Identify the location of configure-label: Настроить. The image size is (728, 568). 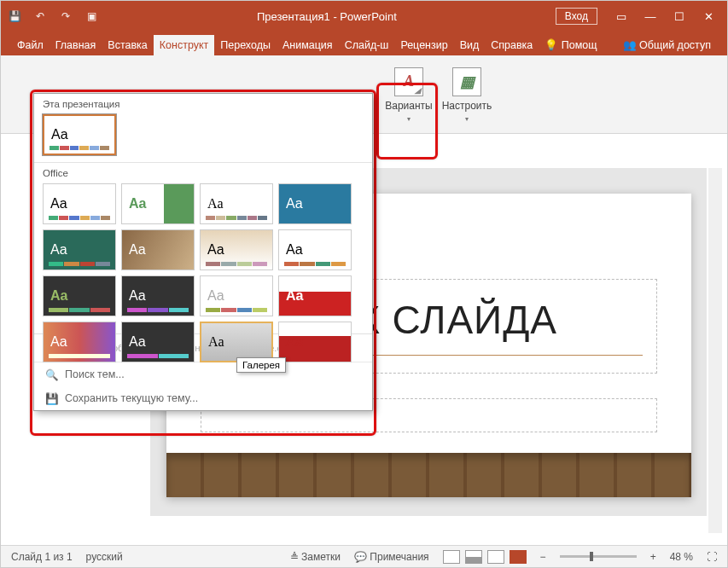
(468, 106).